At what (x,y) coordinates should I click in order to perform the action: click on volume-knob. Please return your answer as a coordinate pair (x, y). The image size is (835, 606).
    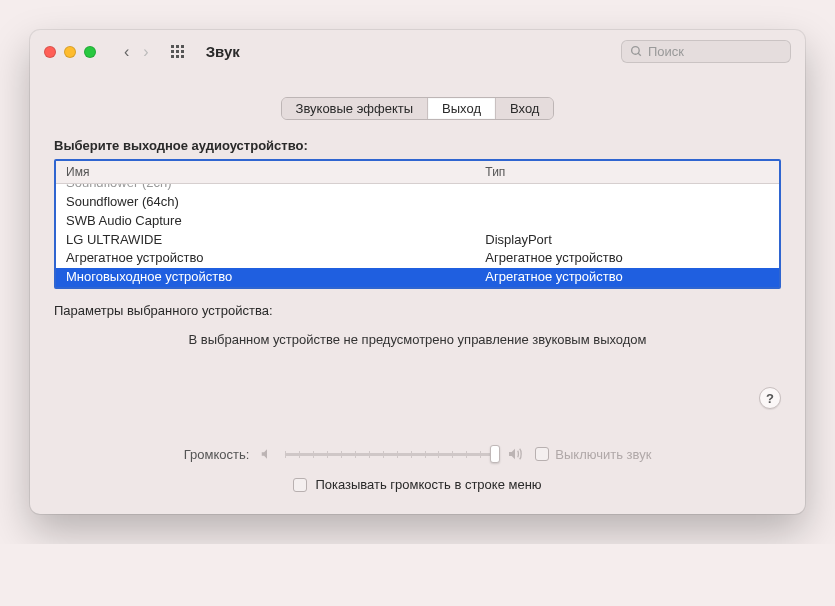
    Looking at the image, I should click on (495, 454).